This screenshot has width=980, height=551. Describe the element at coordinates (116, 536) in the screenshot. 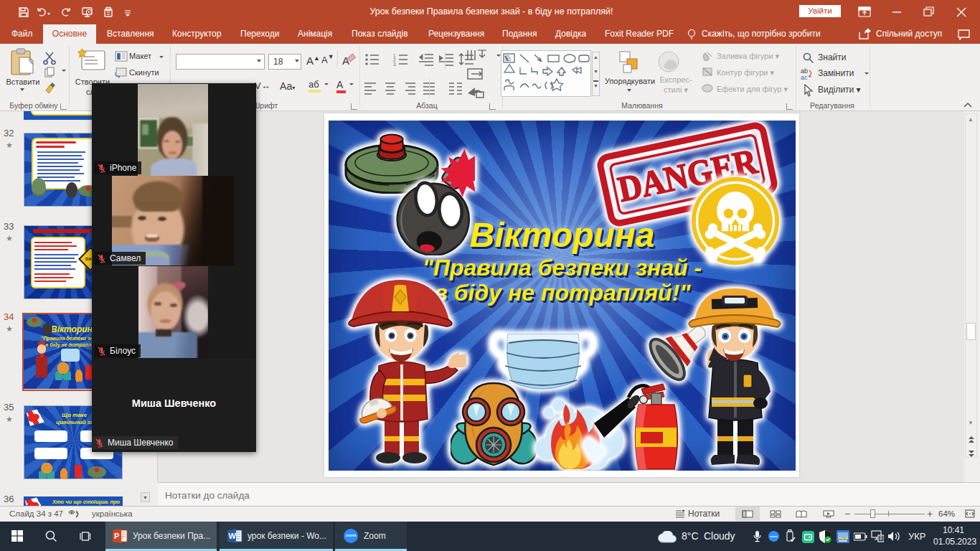

I see `svg-text: P` at that location.